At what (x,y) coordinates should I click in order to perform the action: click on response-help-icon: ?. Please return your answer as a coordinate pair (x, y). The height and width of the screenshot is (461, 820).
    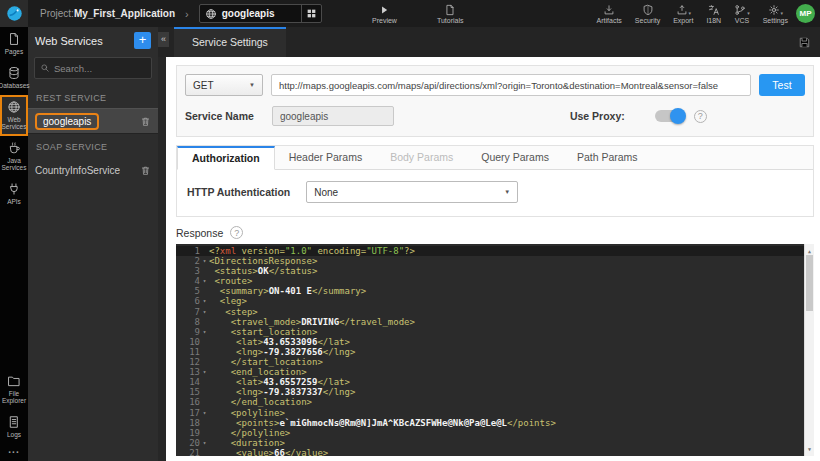
    Looking at the image, I should click on (236, 232).